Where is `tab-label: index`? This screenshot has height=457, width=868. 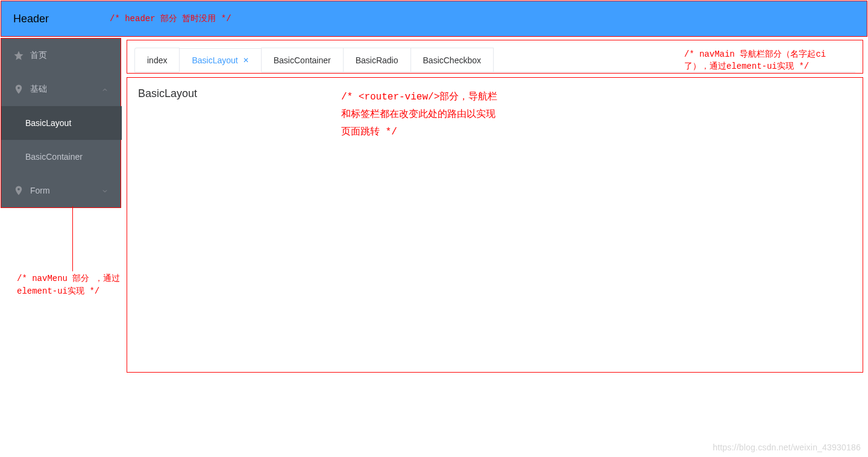 tab-label: index is located at coordinates (157, 60).